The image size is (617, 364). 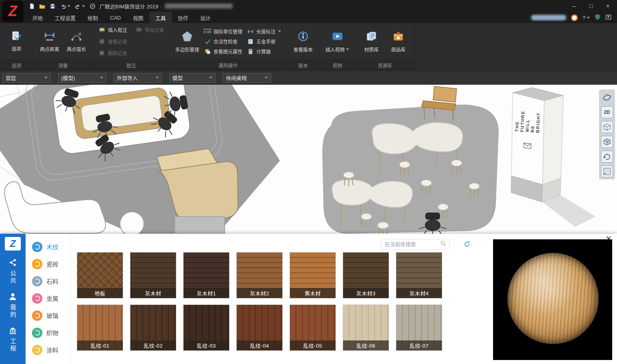 I want to click on search-input, so click(x=411, y=245).